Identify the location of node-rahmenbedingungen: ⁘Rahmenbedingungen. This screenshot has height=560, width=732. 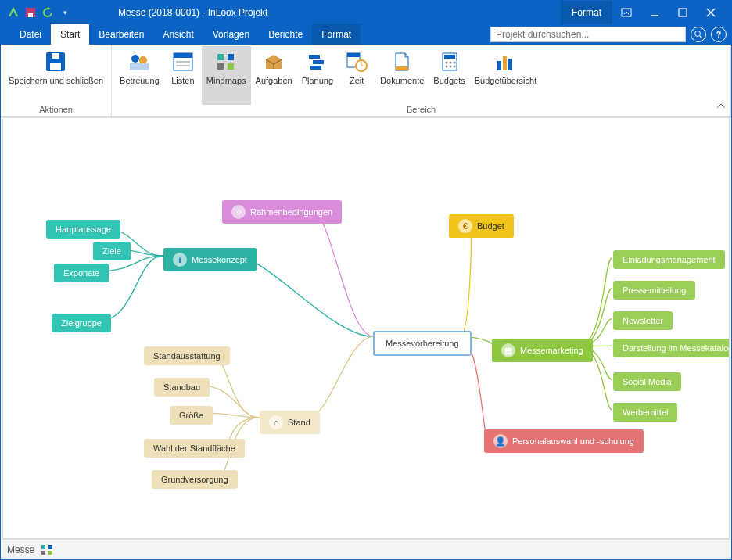
(282, 212).